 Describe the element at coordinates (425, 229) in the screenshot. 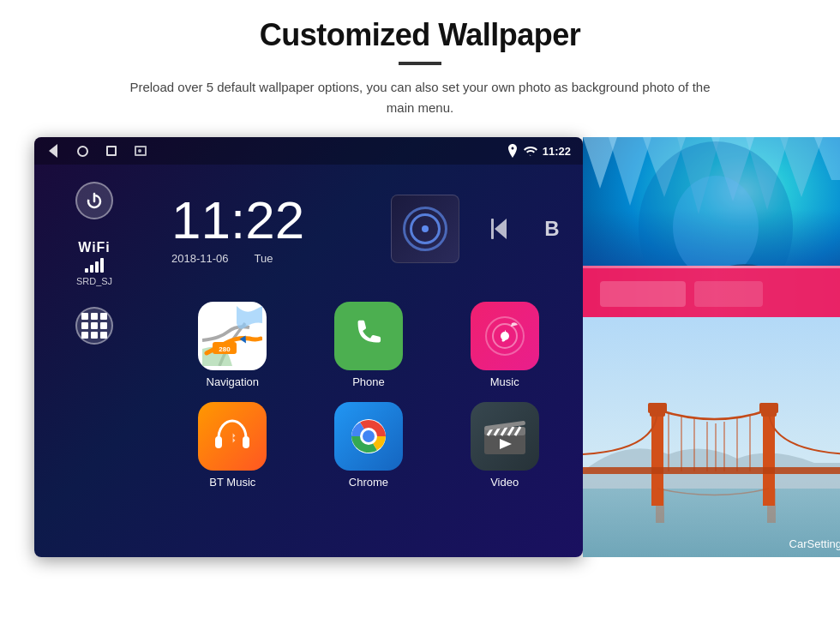

I see `media-app-icon` at that location.